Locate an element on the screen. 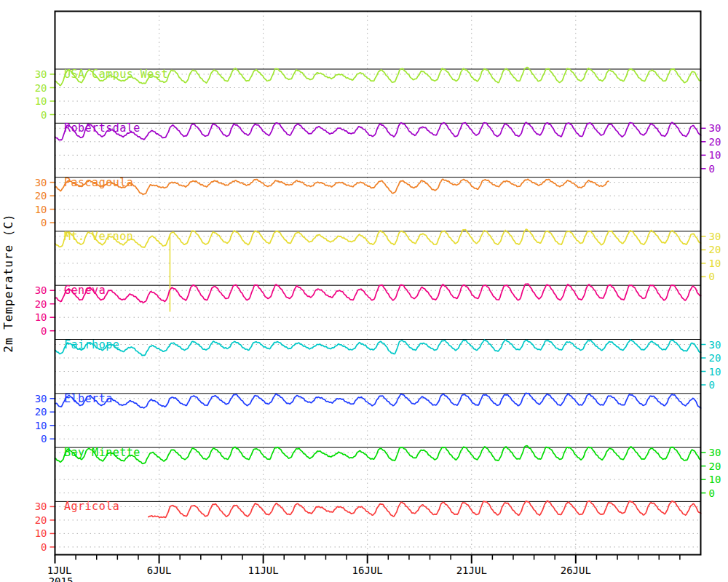 Image resolution: width=728 pixels, height=582 pixels. time-tick-label: 11JUL is located at coordinates (264, 570).